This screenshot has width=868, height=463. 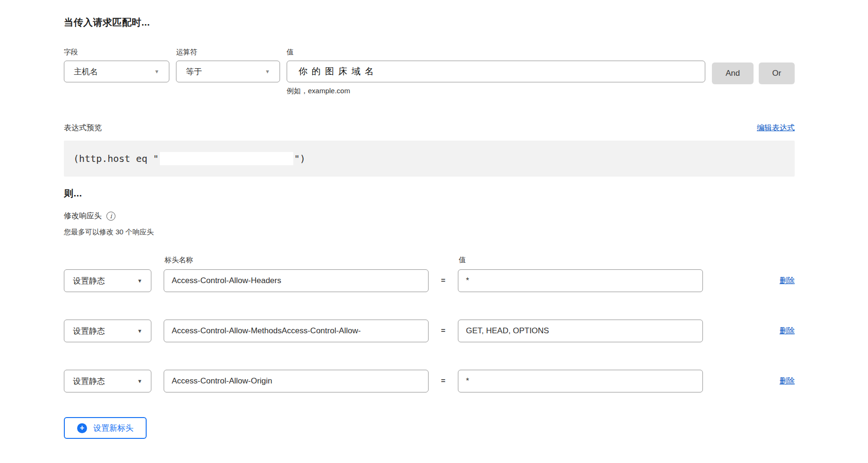 What do you see at coordinates (430, 128) in the screenshot?
I see `expression-header: 表达式预览 编辑表达式` at bounding box center [430, 128].